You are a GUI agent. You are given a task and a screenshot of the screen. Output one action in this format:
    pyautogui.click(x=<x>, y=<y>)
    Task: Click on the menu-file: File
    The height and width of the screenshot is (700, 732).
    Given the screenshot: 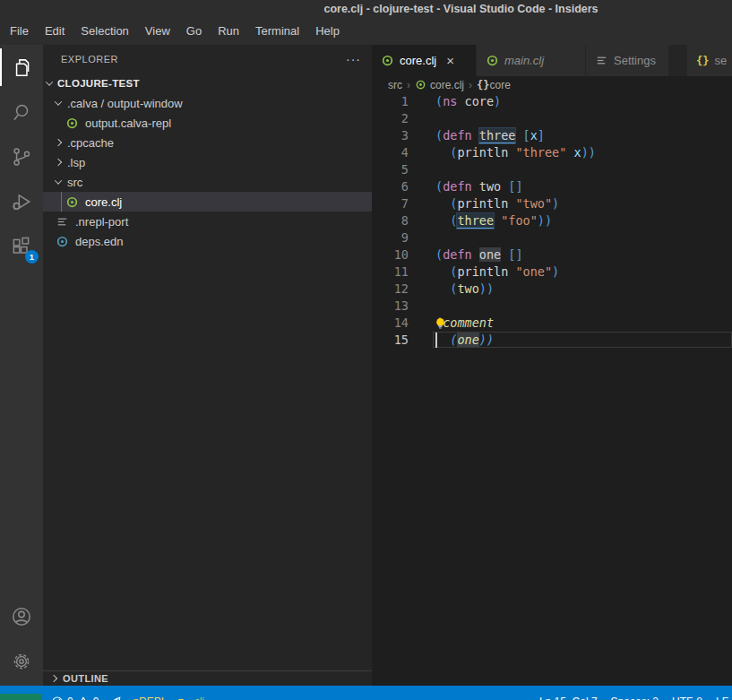 What is the action you would take?
    pyautogui.click(x=20, y=31)
    